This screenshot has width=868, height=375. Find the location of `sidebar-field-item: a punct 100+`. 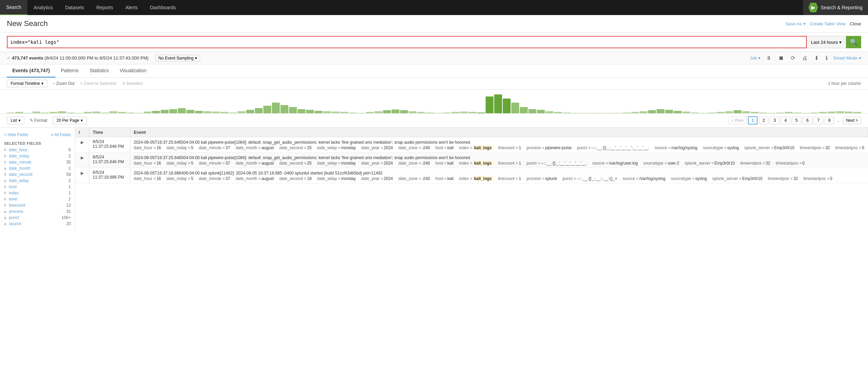

sidebar-field-item: a punct 100+ is located at coordinates (38, 218).